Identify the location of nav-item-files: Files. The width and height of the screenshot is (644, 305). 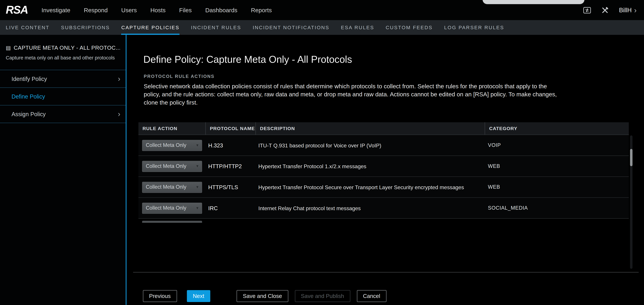
(186, 10).